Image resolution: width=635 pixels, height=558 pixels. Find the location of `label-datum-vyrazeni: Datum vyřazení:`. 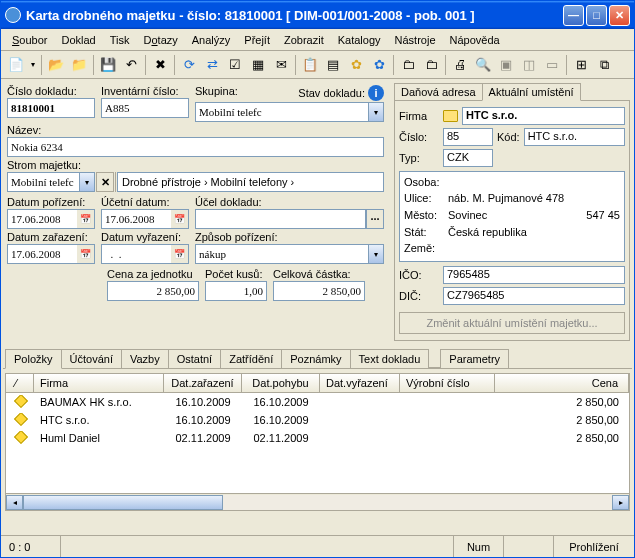

label-datum-vyrazeni: Datum vyřazení: is located at coordinates (145, 237).